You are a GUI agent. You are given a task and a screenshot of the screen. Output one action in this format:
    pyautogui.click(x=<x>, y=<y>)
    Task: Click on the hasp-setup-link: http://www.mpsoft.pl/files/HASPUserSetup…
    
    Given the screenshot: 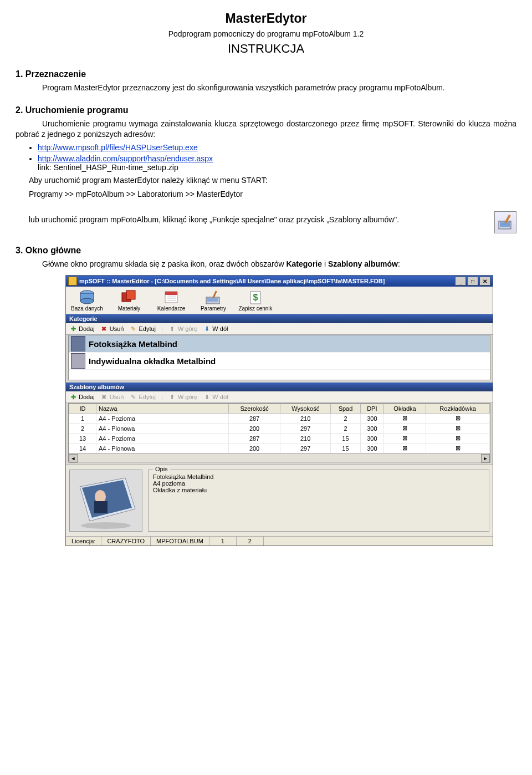 What is the action you would take?
    pyautogui.click(x=117, y=147)
    